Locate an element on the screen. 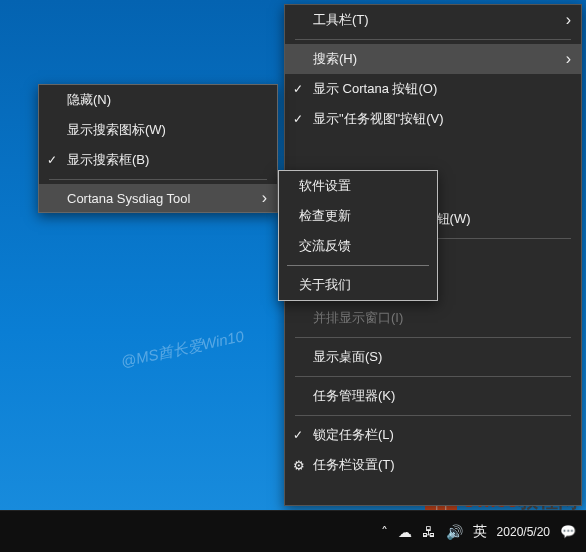  notification-icon: 💬 is located at coordinates (568, 532).